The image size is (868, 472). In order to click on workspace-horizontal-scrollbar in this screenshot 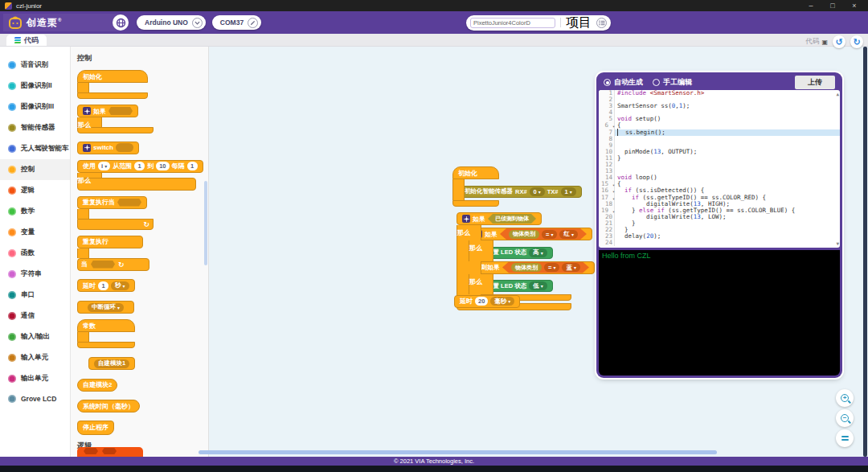, I will do `click(458, 452)`.